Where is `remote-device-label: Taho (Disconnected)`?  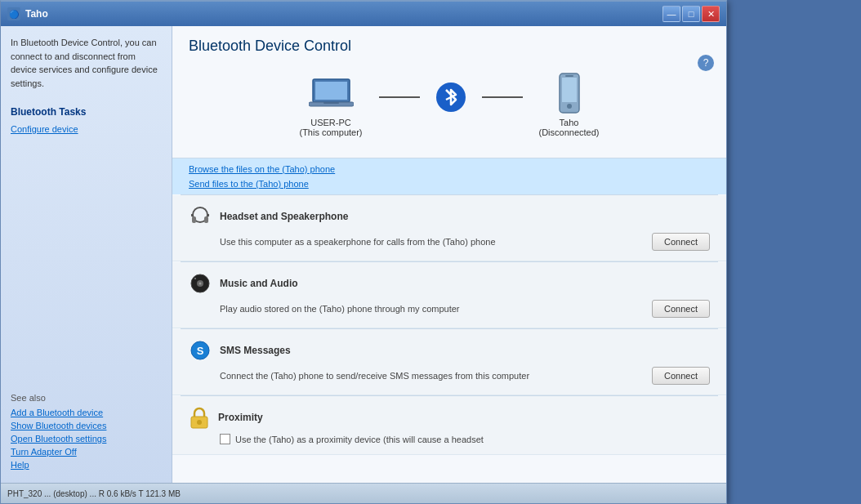
remote-device-label: Taho (Disconnected) is located at coordinates (569, 127).